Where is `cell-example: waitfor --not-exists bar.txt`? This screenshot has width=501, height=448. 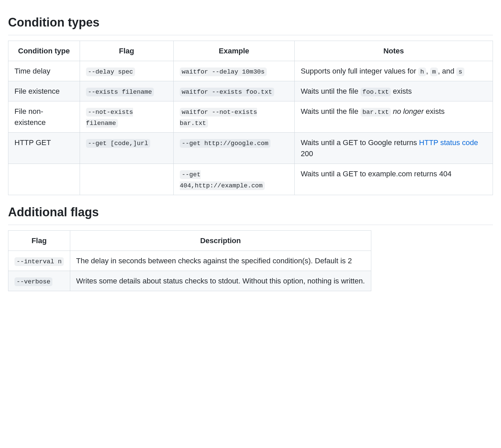
cell-example: waitfor --not-exists bar.txt is located at coordinates (234, 117).